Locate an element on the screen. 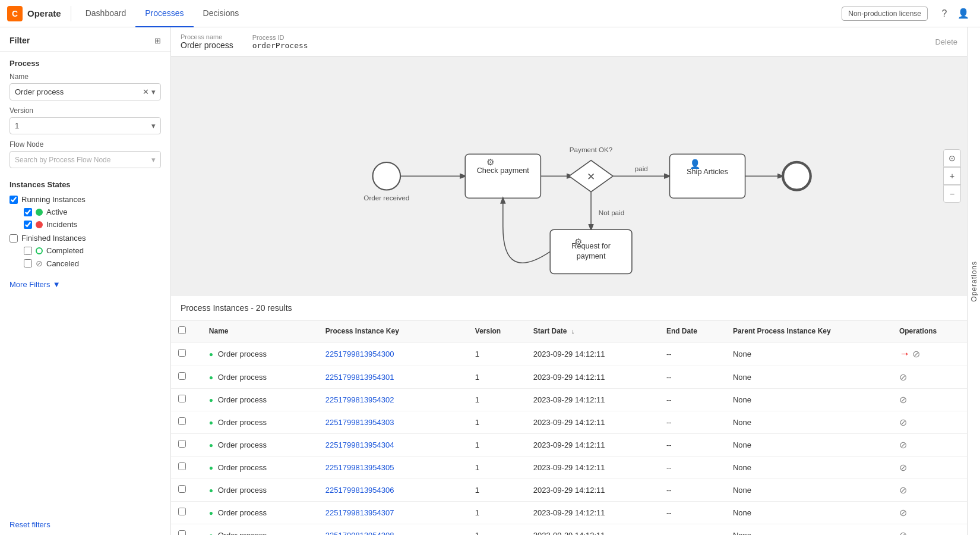 The image size is (980, 535). nav-decisions: Decisions is located at coordinates (221, 14).